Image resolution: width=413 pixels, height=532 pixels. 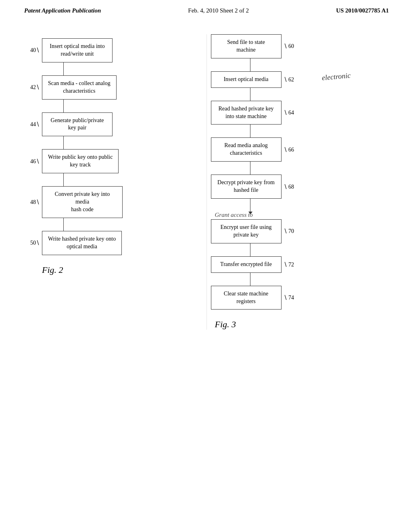 What do you see at coordinates (79, 87) in the screenshot?
I see `step-box-42: Scan media - collect analogcharacteristi…` at bounding box center [79, 87].